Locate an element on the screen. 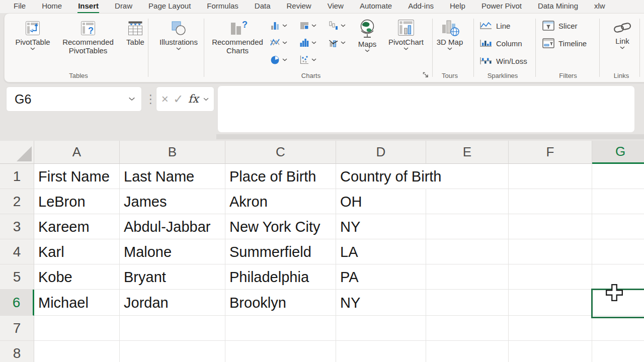  insert-combo-chart-button is located at coordinates (337, 43).